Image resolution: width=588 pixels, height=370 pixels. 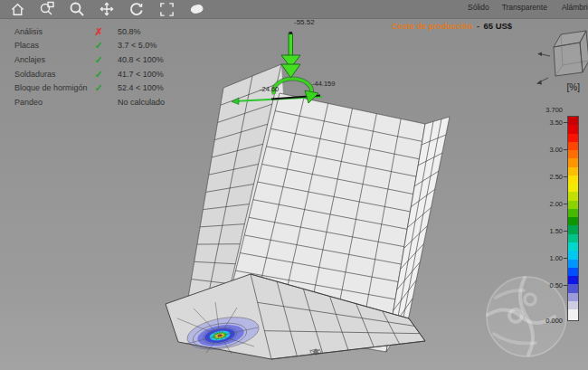 I want to click on load-label-horizontal-force: -24.60, so click(x=270, y=89).